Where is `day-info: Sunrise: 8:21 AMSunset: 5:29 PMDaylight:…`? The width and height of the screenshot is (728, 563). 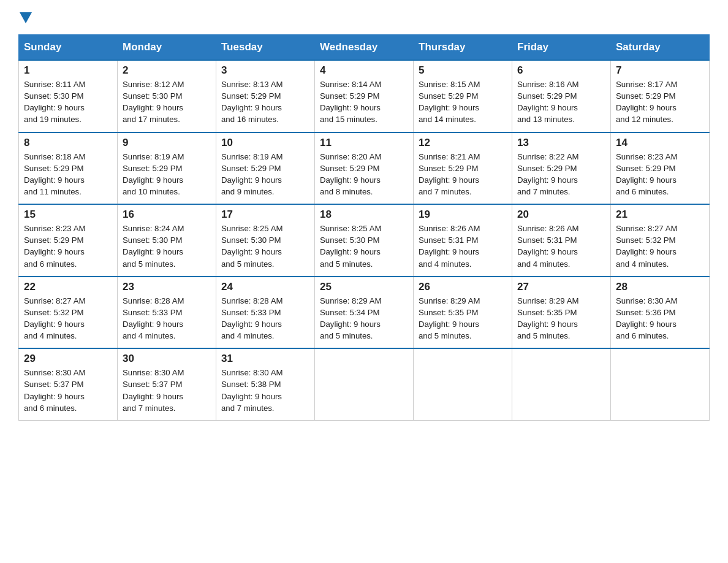 day-info: Sunrise: 8:21 AMSunset: 5:29 PMDaylight:… is located at coordinates (463, 174).